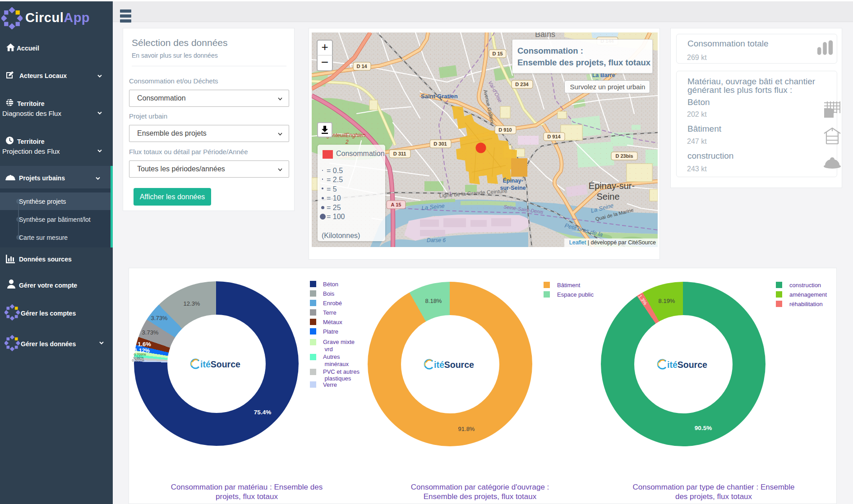 The height and width of the screenshot is (504, 853). I want to click on svg-text: Darse 6, so click(436, 240).